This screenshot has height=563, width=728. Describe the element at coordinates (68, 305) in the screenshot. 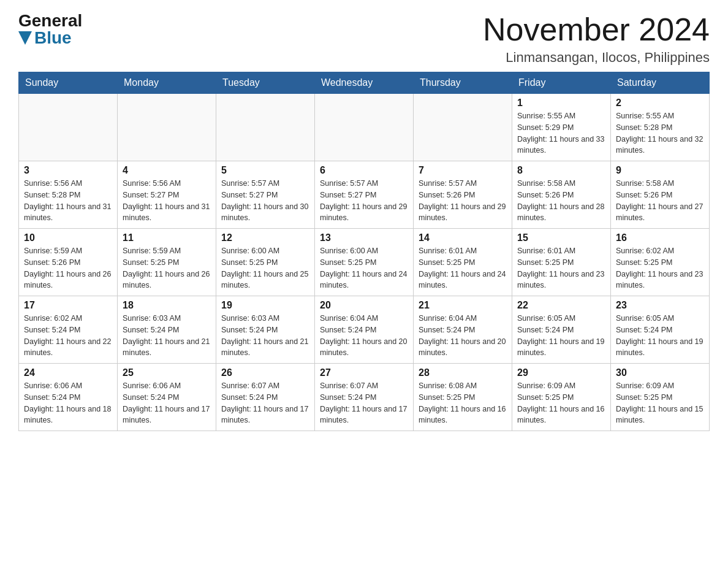

I see `day-number: 17` at that location.